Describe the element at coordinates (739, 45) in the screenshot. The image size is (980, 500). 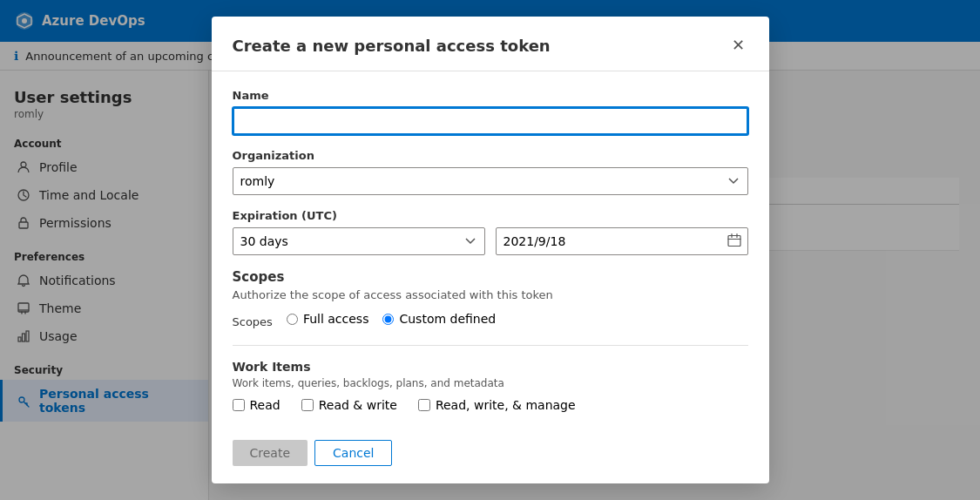
I see `modal-close-button: ✕` at that location.